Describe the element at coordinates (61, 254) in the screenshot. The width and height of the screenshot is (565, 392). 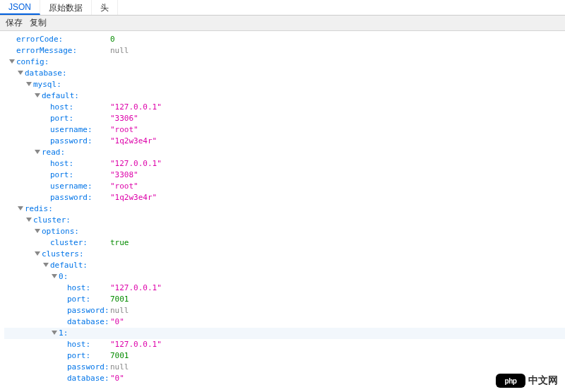
I see `json-key: clusters` at that location.